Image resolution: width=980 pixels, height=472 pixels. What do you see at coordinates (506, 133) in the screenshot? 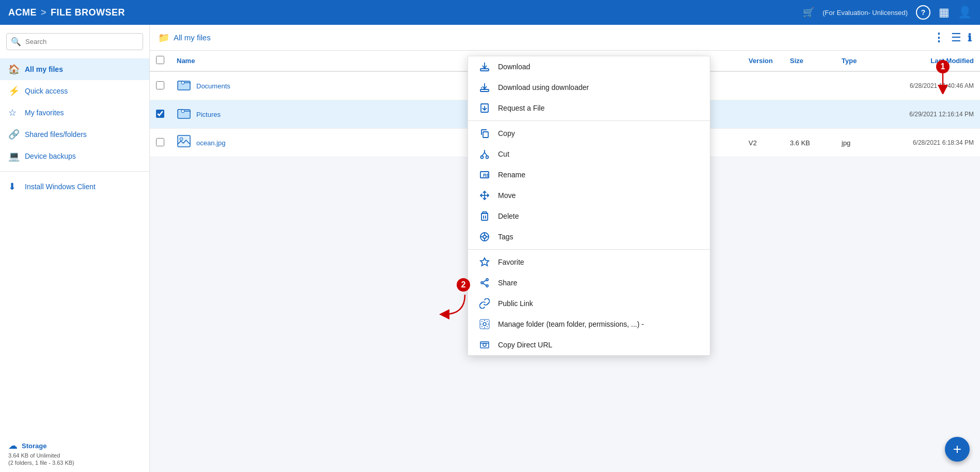
I see `ctx-copy-label: Copy` at bounding box center [506, 133].